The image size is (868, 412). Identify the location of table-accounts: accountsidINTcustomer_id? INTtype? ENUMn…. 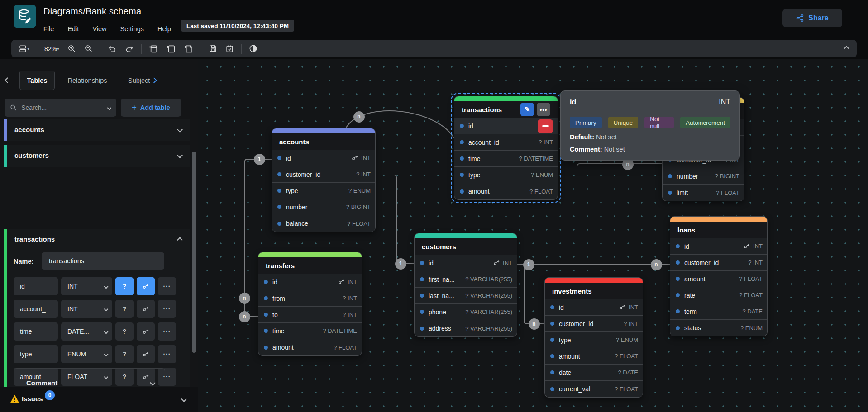
(324, 180).